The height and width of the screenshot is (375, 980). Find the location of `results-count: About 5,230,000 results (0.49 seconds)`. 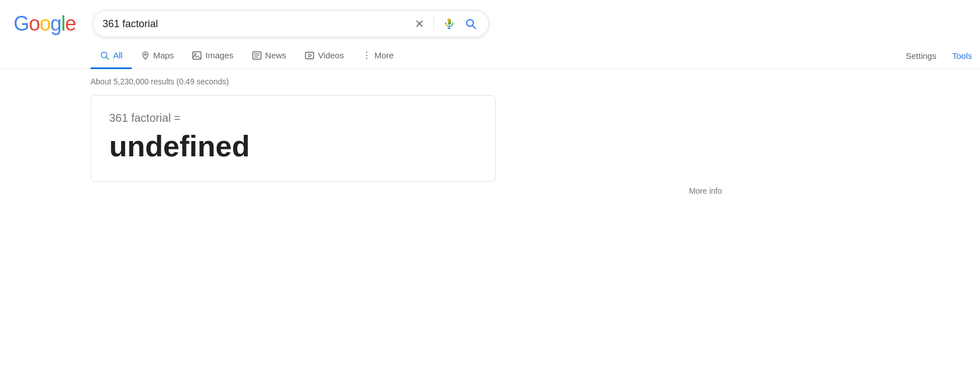

results-count: About 5,230,000 results (0.49 seconds) is located at coordinates (300, 82).